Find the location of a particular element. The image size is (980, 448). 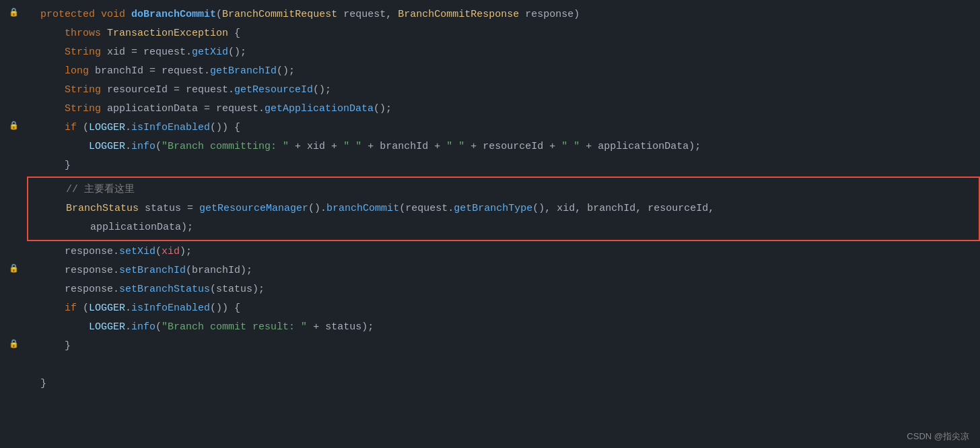

line-content-15: response.setBranchStatus(status); is located at coordinates (503, 290).